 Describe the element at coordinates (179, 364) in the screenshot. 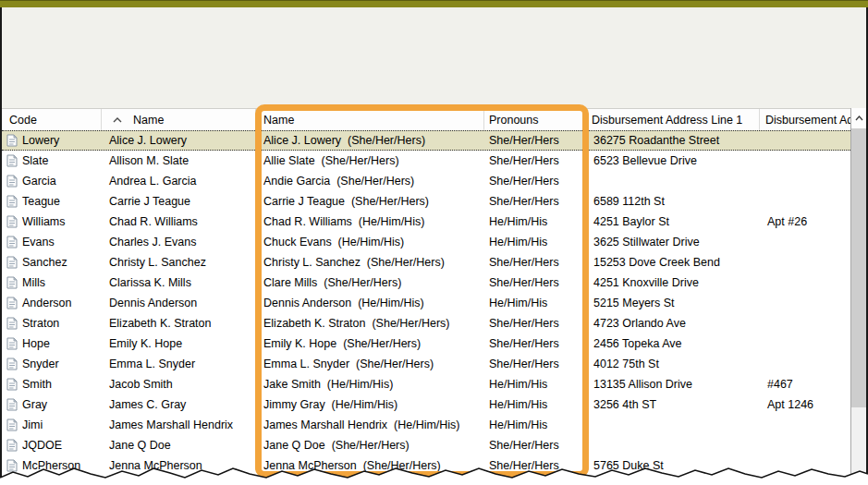

I see `cell-name: Emma L. Snyder` at that location.